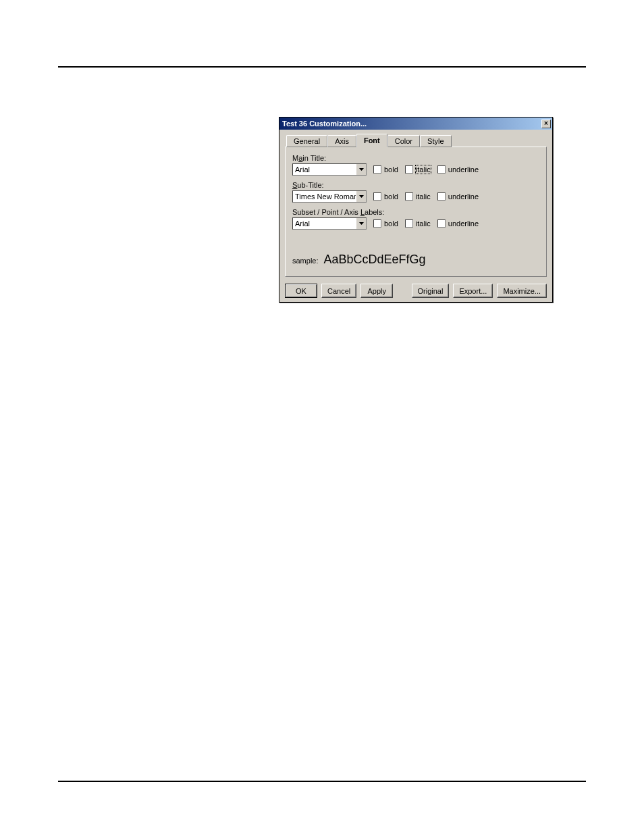  Describe the element at coordinates (329, 197) in the screenshot. I see `sub-title-font-combo: Times New Roman` at that location.